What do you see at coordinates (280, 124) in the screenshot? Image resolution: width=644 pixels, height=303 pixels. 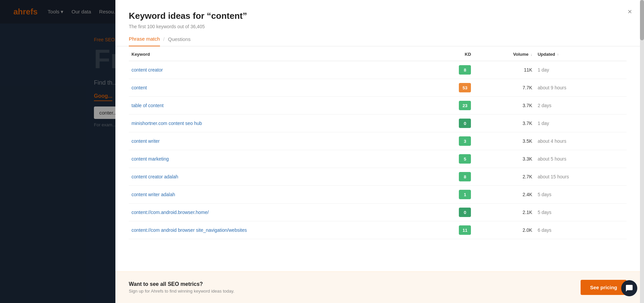 I see `keyword-cell: minishortner.com content seo hub` at bounding box center [280, 124].